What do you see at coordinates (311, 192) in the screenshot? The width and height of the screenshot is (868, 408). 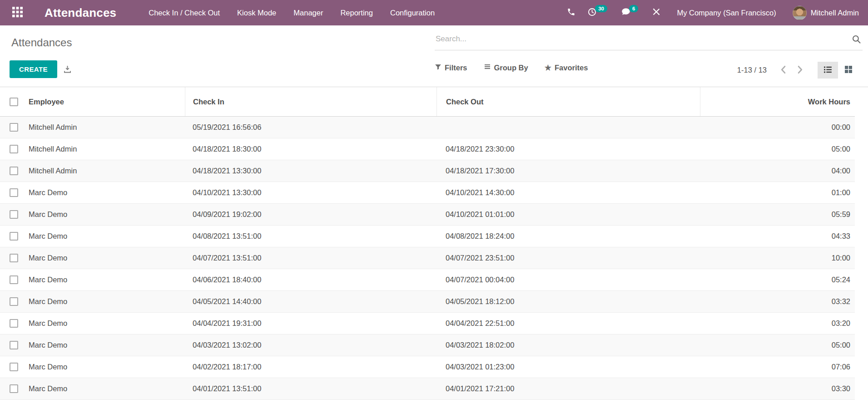 I see `cell-check-in: 04/10/2021 13:30:00` at bounding box center [311, 192].